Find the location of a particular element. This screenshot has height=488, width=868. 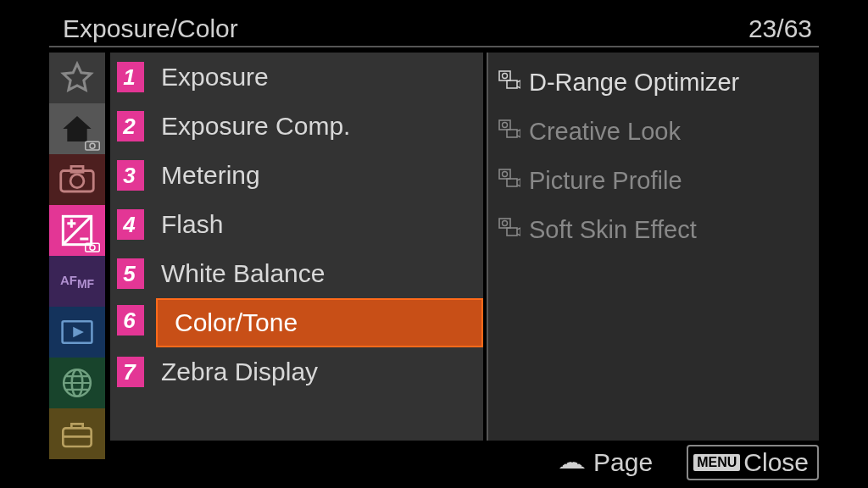

menu-num: 1 is located at coordinates (131, 77).